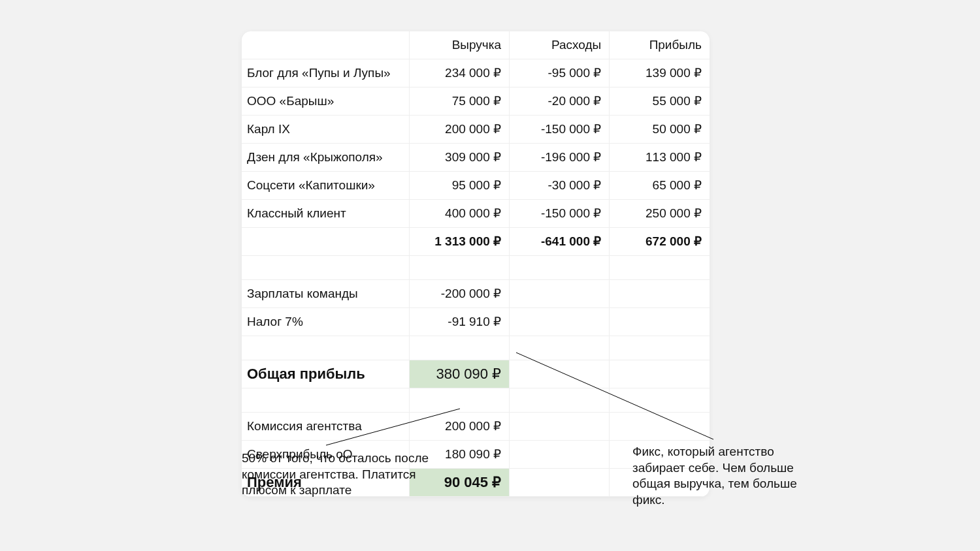 The width and height of the screenshot is (980, 551). I want to click on row-label: ООО «Барыш», so click(325, 102).